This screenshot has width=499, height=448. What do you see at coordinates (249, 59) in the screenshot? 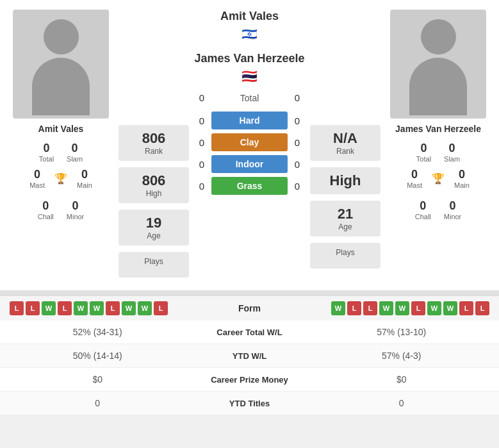
I see `p2-name-top: James Van Herzeele` at bounding box center [249, 59].